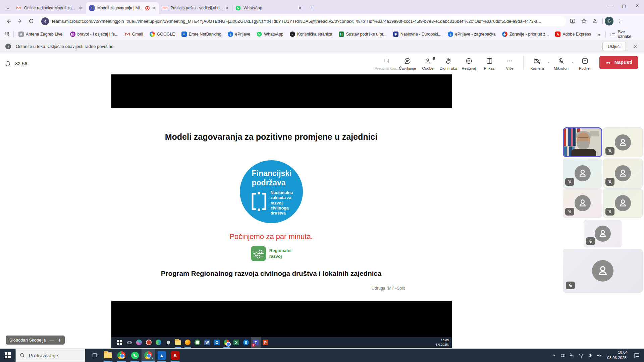 This screenshot has width=644, height=362. I want to click on view-button: Prikaz, so click(489, 64).